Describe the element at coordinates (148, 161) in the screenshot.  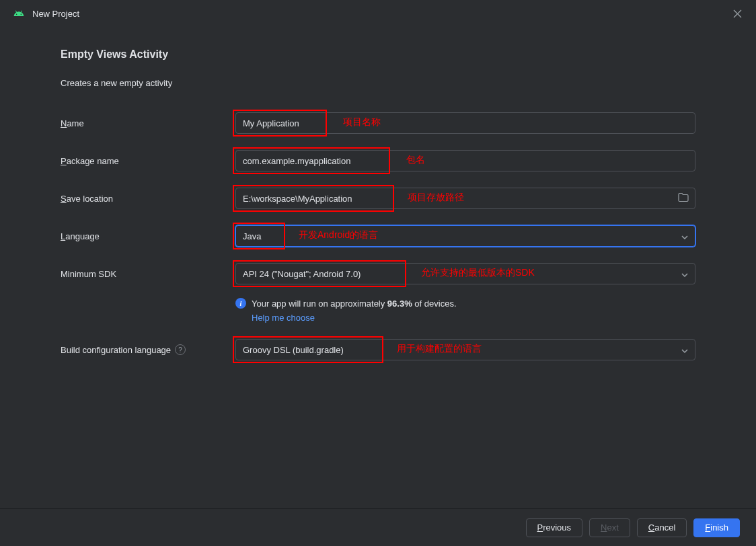
I see `label-package: Package name` at that location.